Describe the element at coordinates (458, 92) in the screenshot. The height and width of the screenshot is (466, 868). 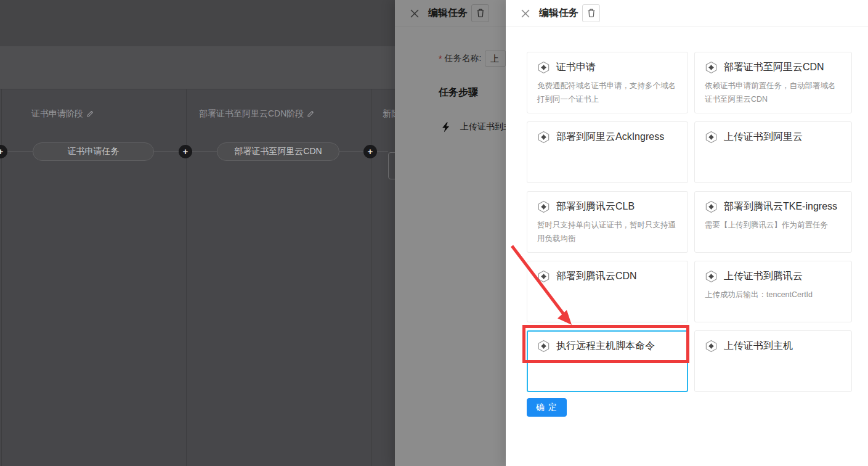
I see `task-steps-heading: 任务步骤` at that location.